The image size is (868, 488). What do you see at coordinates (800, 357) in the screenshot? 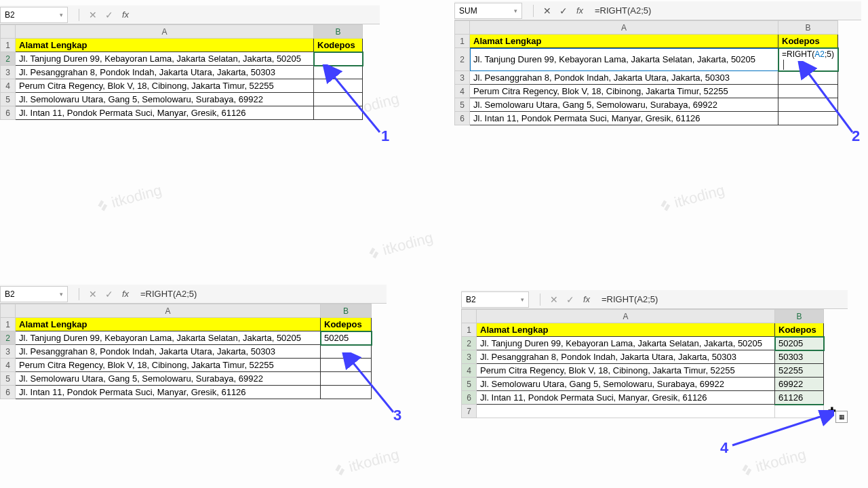
I see `fill-cell: 50303` at bounding box center [800, 357].